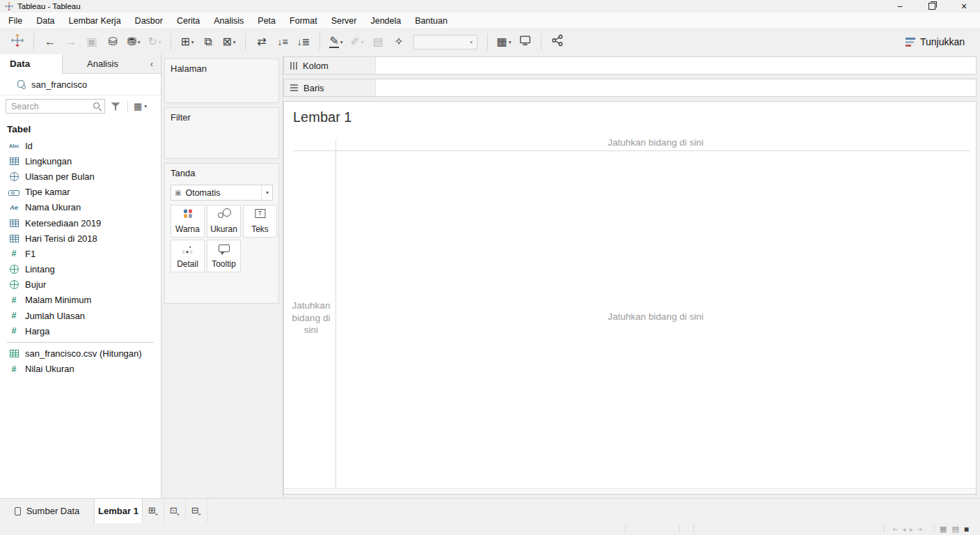 Image resolution: width=980 pixels, height=535 pixels. I want to click on view-mode-button: ■, so click(966, 529).